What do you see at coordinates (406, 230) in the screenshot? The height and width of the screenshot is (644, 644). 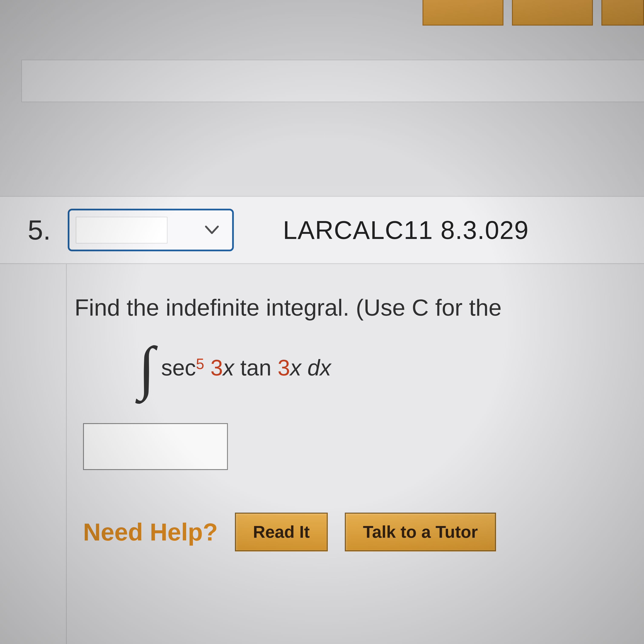 I see `question-reference: LARCALC11 8.3.029` at bounding box center [406, 230].